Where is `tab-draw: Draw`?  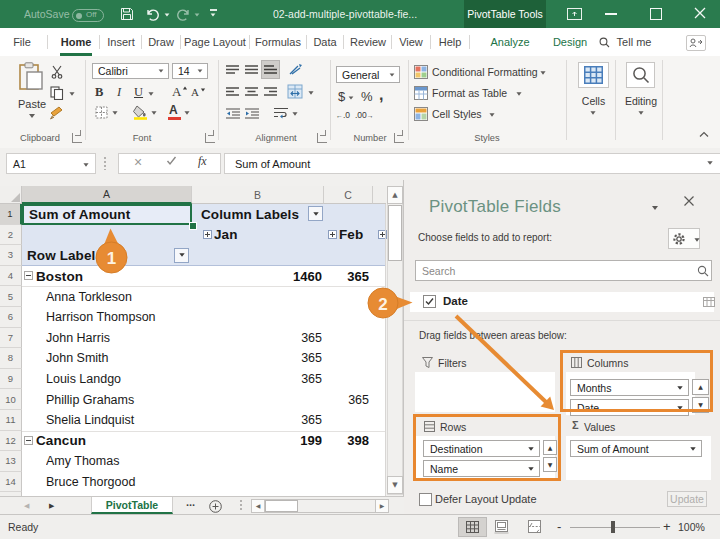
tab-draw: Draw is located at coordinates (161, 42).